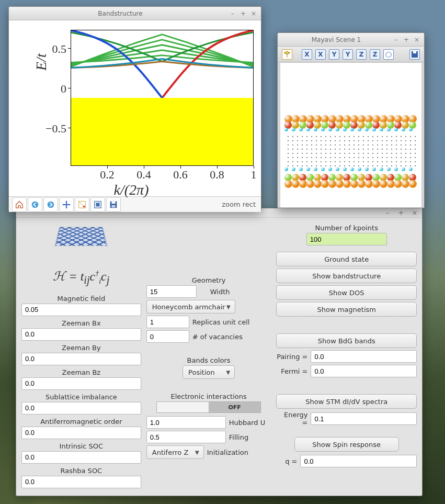  What do you see at coordinates (334, 54) in the screenshot?
I see `view-y-plus-icon: Y` at bounding box center [334, 54].